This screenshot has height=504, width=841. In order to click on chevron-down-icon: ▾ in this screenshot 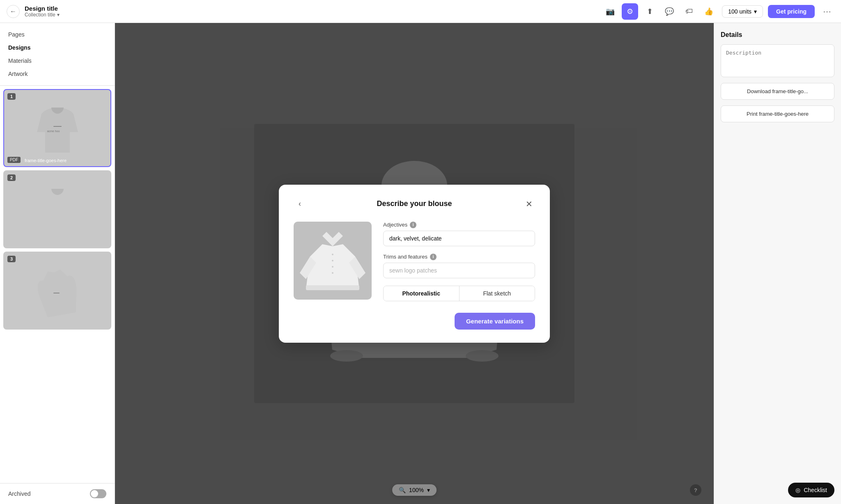, I will do `click(58, 15)`.